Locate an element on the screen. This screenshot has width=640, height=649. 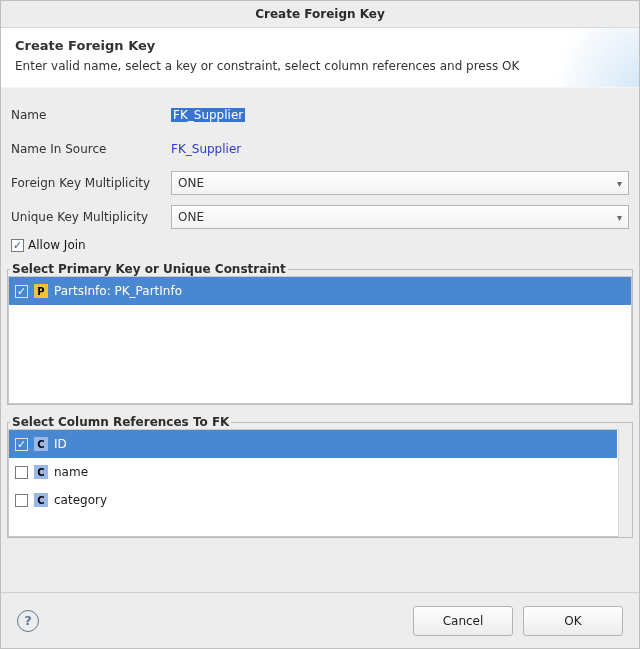
name-label: Name is located at coordinates (91, 115).